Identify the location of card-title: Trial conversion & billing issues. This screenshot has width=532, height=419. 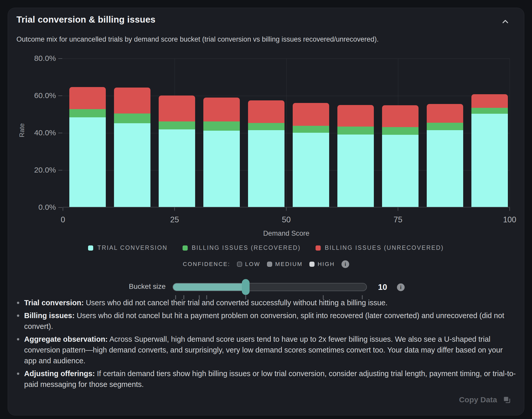
(86, 20).